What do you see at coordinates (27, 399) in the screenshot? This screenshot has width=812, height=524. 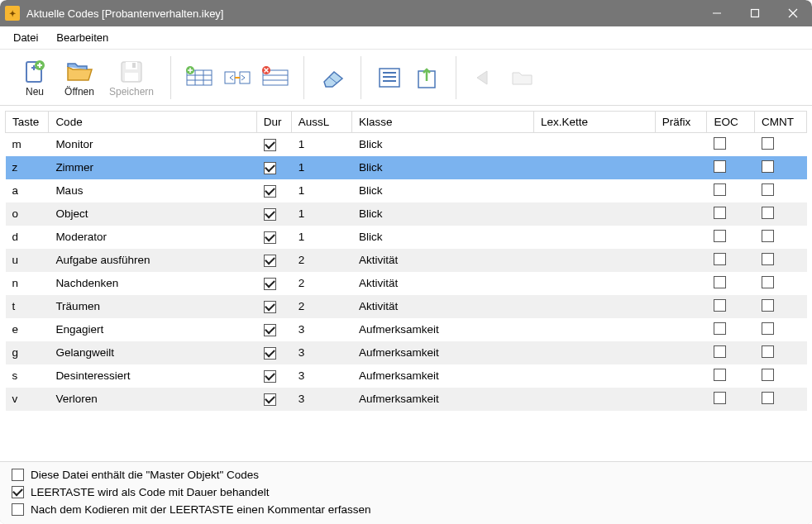 I see `cell-taste: v` at bounding box center [27, 399].